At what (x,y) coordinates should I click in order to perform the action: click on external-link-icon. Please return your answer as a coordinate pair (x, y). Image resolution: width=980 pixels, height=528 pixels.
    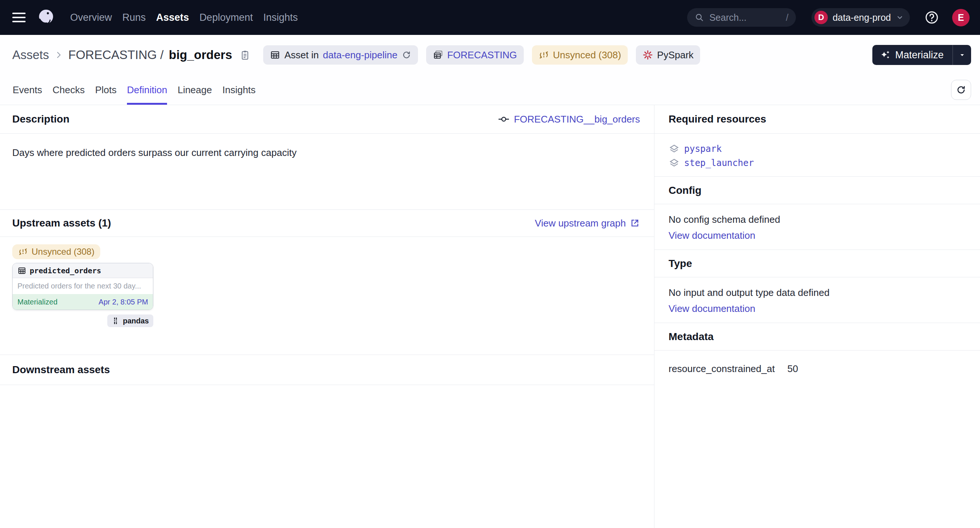
    Looking at the image, I should click on (635, 223).